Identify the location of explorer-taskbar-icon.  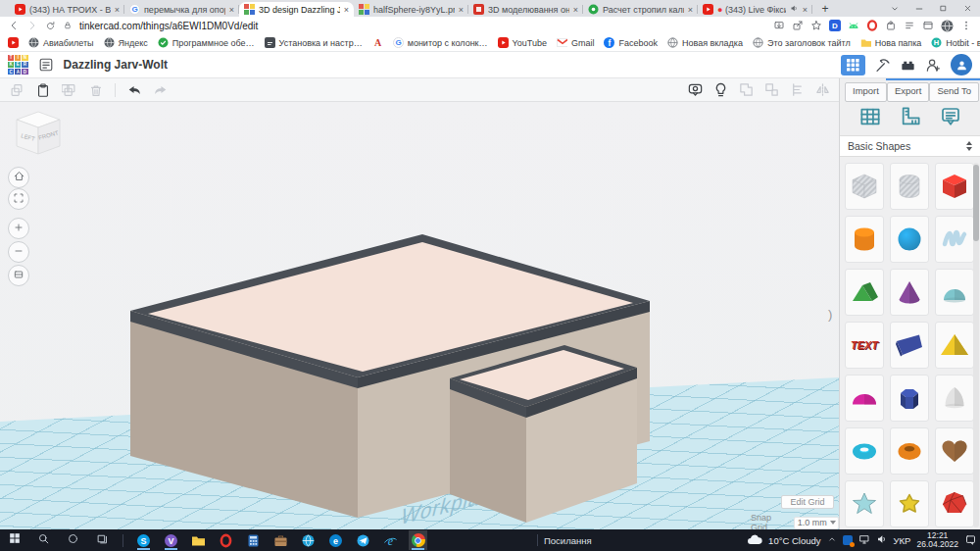
(198, 540).